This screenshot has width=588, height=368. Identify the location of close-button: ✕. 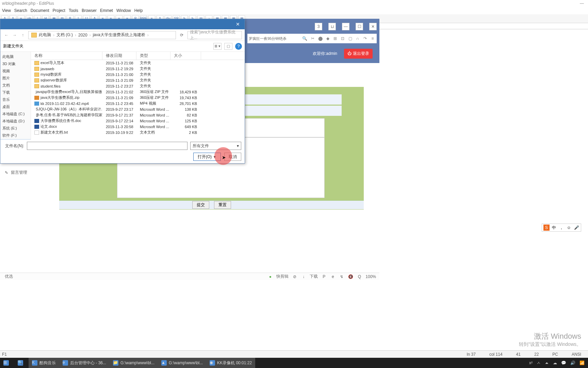
(373, 27).